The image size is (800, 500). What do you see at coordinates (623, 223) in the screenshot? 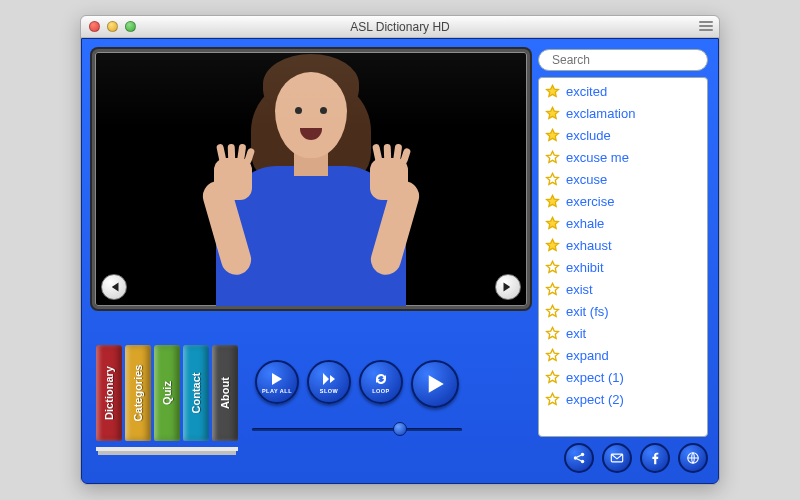
I see `word-item: exhale` at bounding box center [623, 223].